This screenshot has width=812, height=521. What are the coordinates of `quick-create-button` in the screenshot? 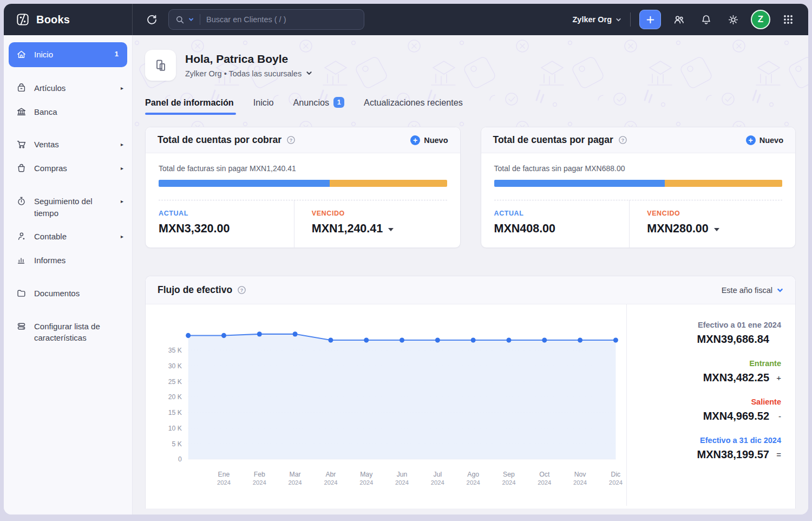 It's located at (650, 19).